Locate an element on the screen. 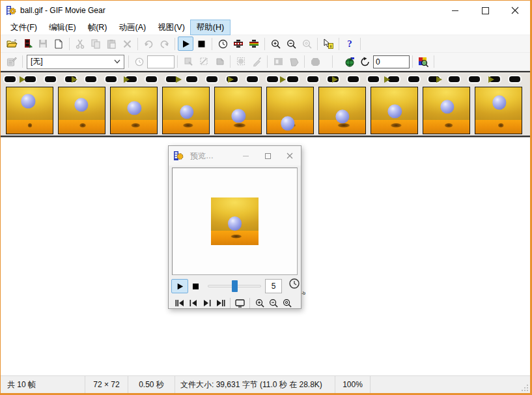 This screenshot has width=532, height=395. delay-input is located at coordinates (161, 62).